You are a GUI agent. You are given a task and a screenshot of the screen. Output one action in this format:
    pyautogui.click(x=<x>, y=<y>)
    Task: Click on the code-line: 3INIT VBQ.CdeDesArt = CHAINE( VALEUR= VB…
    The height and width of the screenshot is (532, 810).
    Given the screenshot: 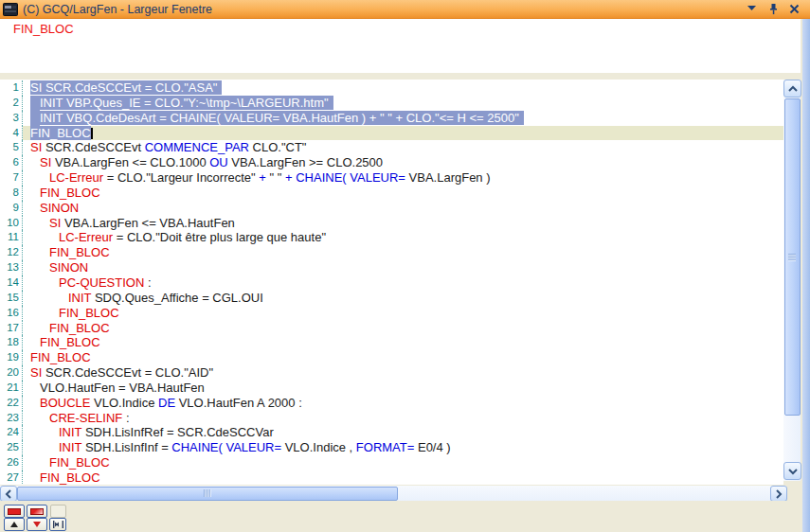 What is the action you would take?
    pyautogui.click(x=392, y=118)
    